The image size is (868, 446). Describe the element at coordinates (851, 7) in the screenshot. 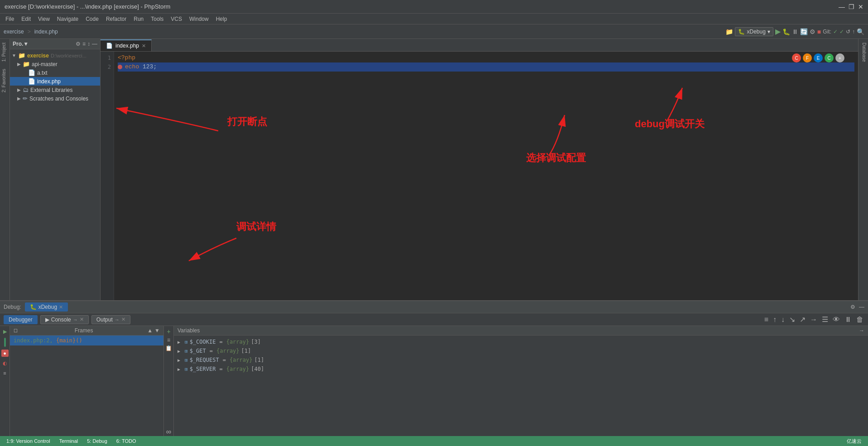

I see `window-controls: — ❐ ✕` at that location.